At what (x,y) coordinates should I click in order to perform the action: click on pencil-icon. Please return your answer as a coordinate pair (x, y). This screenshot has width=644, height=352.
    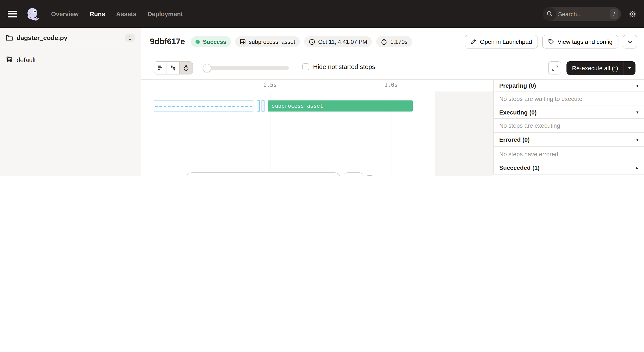
    Looking at the image, I should click on (474, 42).